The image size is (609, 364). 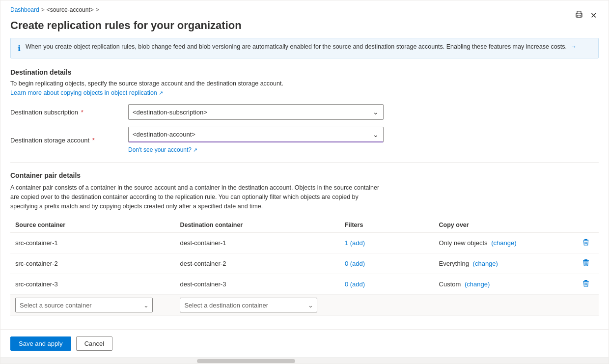 I want to click on destination-description: To begin replicating objects, specify th…, so click(x=304, y=84).